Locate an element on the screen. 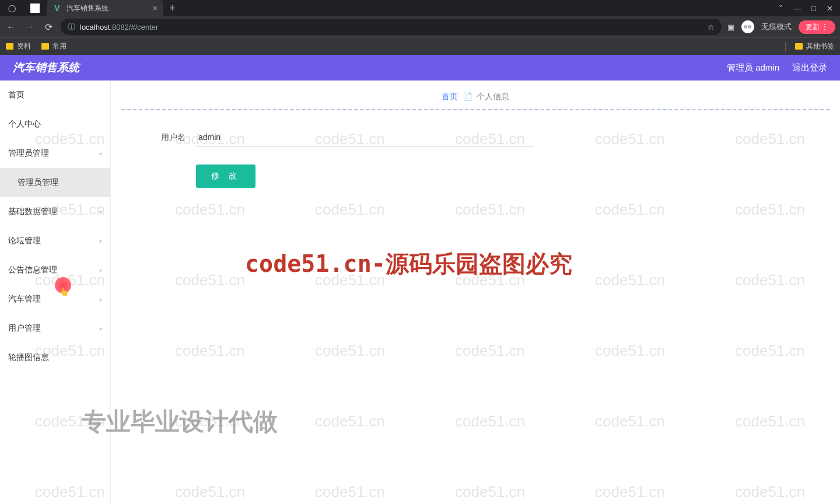 Image resolution: width=840 pixels, height=504 pixels. sidebar-item-label: 首页 is located at coordinates (16, 95).